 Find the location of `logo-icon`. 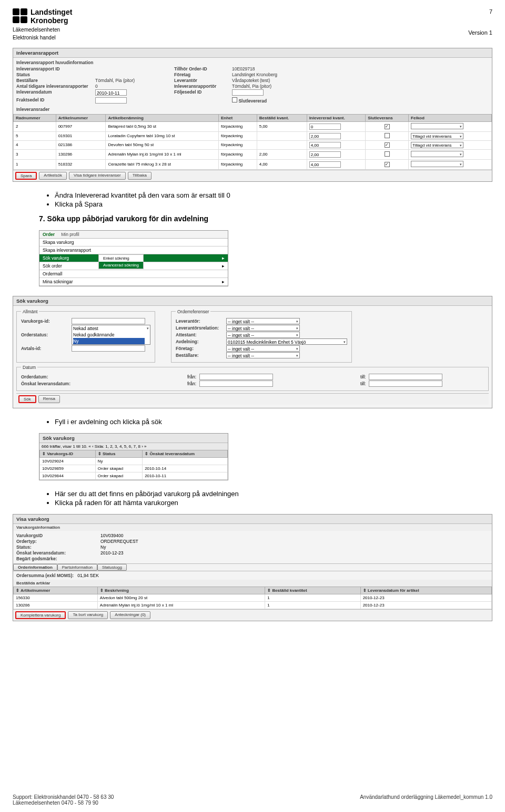

logo-icon is located at coordinates (20, 16).